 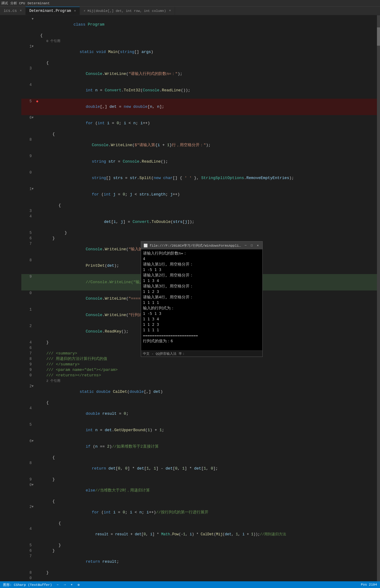 I want to click on breakpoints-column, so click(x=2, y=298).